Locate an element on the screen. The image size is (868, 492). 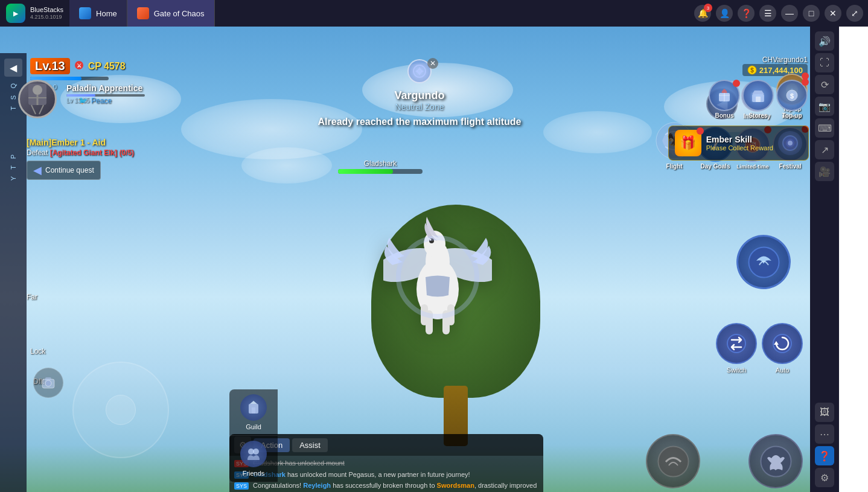
minimize-icon: — is located at coordinates (790, 13).